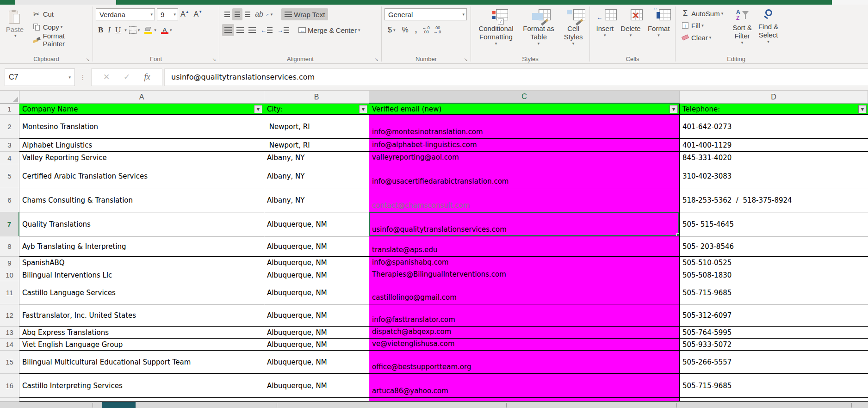 Image resolution: width=868 pixels, height=408 pixels. I want to click on cell-B6: Albany, NY, so click(316, 200).